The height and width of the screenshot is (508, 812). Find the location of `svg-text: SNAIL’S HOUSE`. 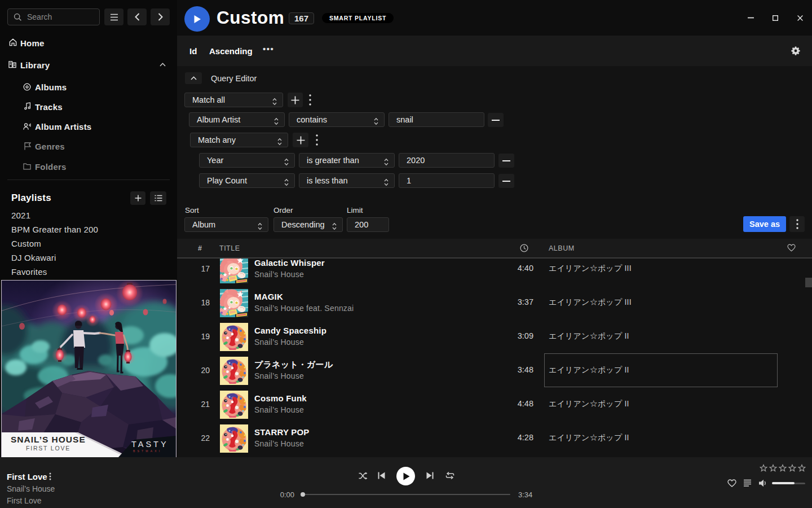

svg-text: SNAIL’S HOUSE is located at coordinates (48, 439).